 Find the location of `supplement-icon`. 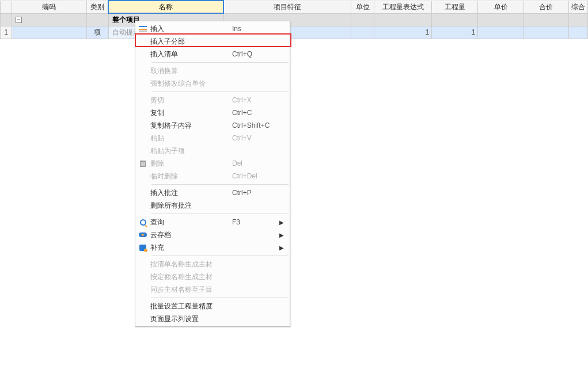

supplement-icon is located at coordinates (143, 247).